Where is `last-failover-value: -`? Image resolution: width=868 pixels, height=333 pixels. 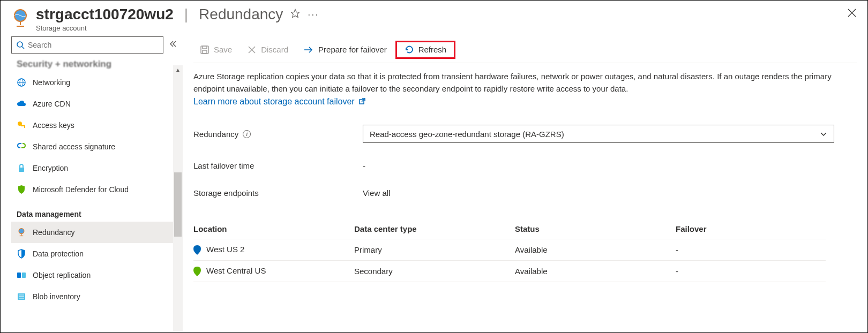
last-failover-value: - is located at coordinates (364, 166).